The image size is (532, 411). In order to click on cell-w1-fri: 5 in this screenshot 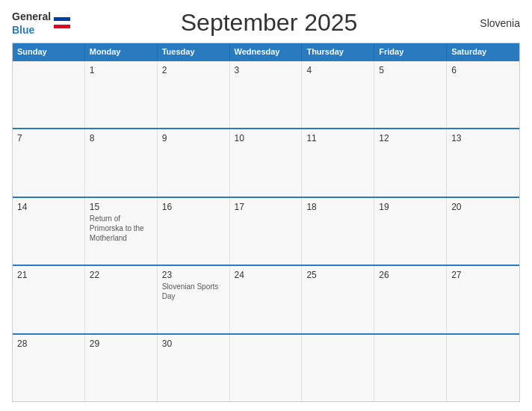, I will do `click(411, 94)`.